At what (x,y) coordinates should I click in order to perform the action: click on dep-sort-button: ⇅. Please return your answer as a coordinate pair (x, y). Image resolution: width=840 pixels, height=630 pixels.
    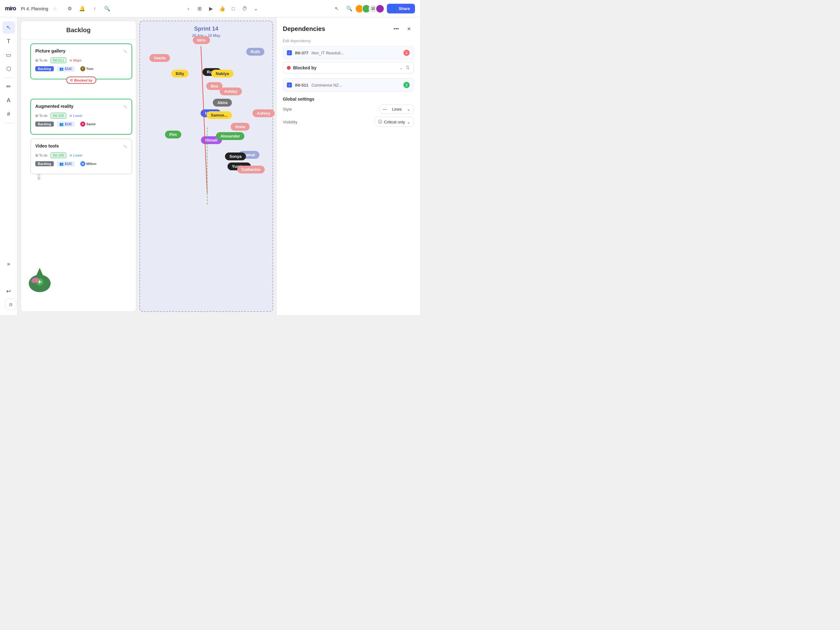
    Looking at the image, I should click on (408, 68).